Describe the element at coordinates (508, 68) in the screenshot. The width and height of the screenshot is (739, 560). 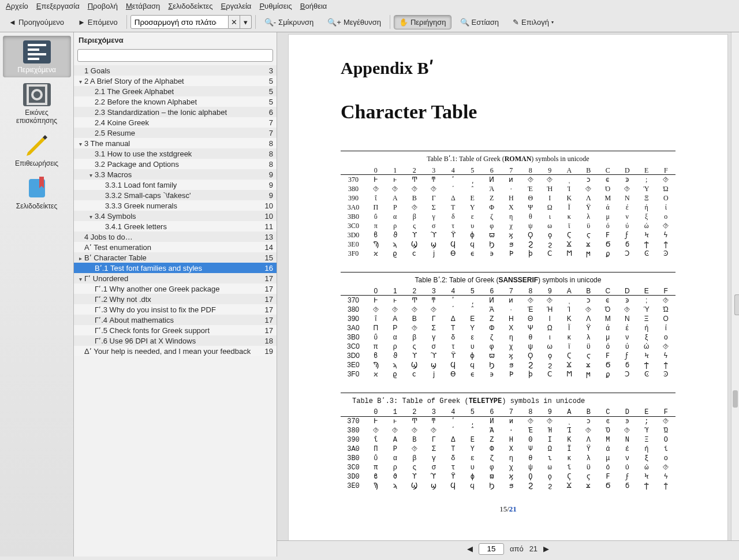
I see `appendix-heading: Appendix Bʹ` at that location.